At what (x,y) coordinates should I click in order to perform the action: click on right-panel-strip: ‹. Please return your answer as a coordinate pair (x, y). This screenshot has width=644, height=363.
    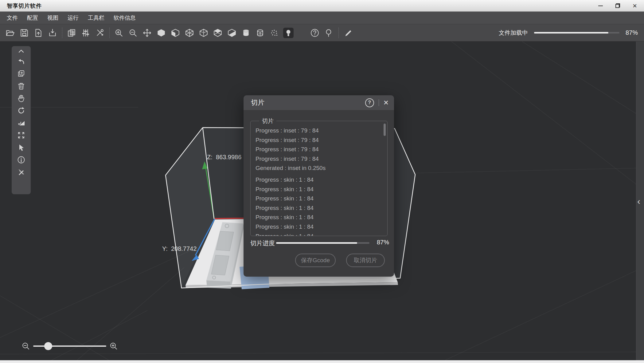
    Looking at the image, I should click on (640, 201).